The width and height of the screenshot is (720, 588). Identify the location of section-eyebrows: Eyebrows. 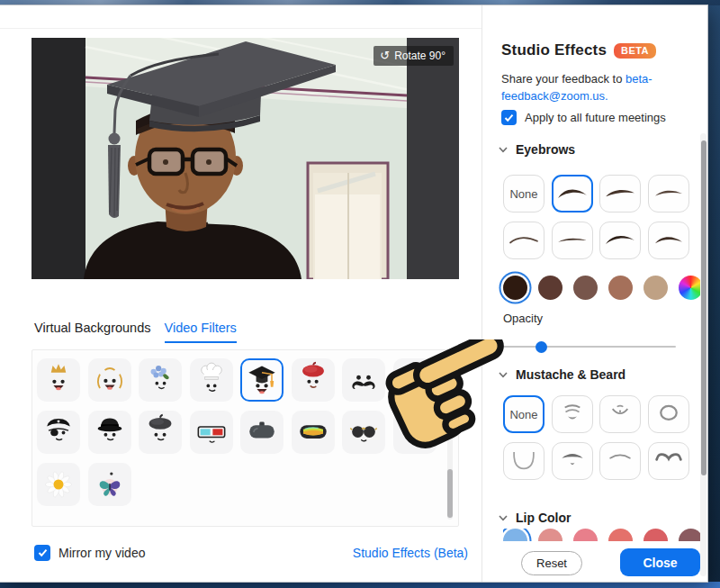
(536, 149).